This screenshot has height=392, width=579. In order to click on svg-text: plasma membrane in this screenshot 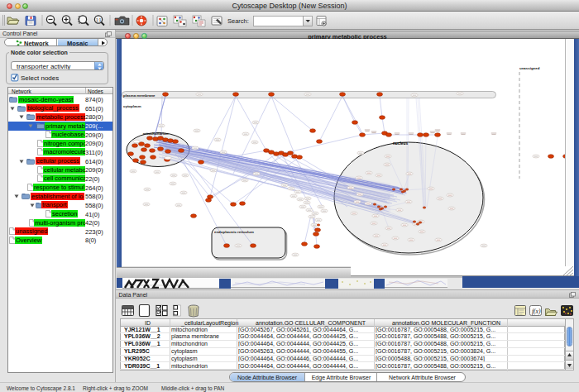, I will do `click(139, 96)`.